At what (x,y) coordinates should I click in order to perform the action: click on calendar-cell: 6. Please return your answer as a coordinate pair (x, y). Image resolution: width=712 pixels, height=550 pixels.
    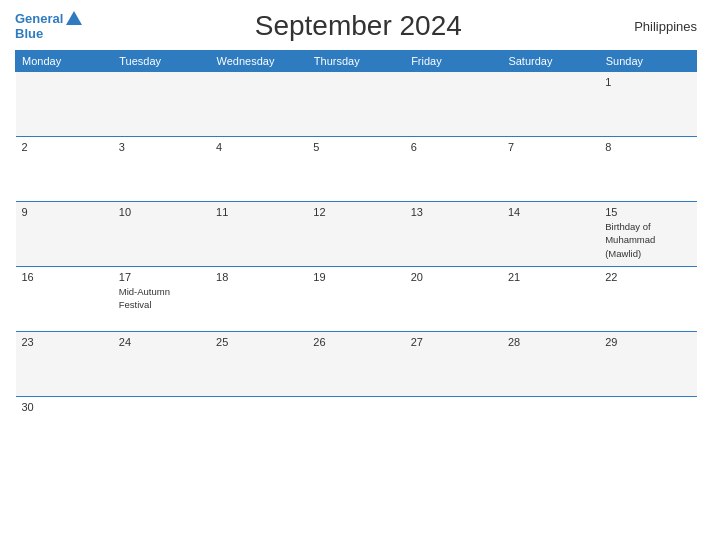
    Looking at the image, I should click on (454, 170).